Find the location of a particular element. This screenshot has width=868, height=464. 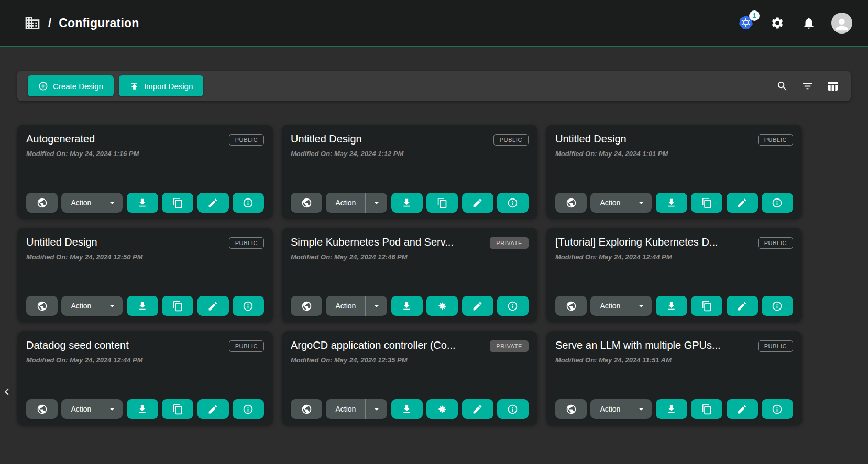

table-view-button is located at coordinates (832, 86).